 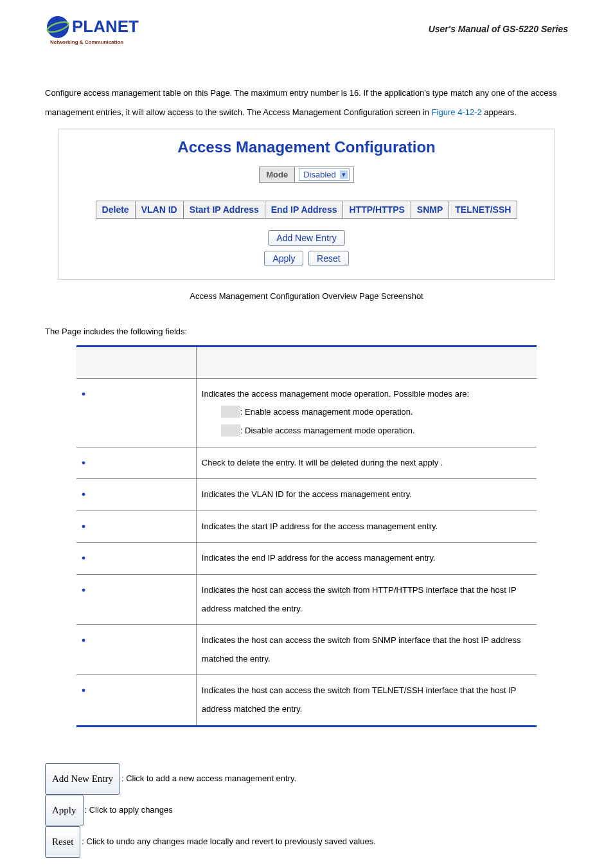 I want to click on reset-button: Reset, so click(x=329, y=258).